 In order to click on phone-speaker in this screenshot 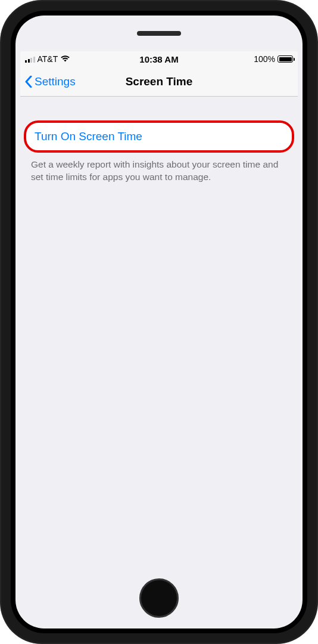, I will do `click(159, 33)`.